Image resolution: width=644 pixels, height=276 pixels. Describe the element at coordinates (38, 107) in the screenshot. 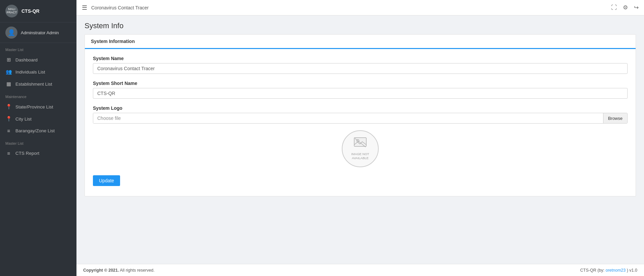

I see `sidebar-item-state: 📍 State/Province List` at that location.